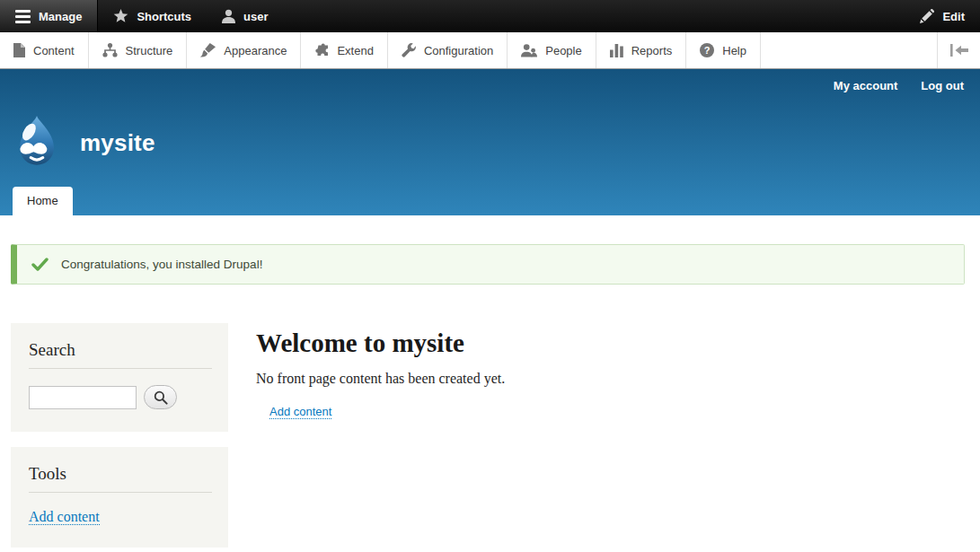 Image resolution: width=980 pixels, height=552 pixels. Describe the element at coordinates (208, 50) in the screenshot. I see `paintbrush-icon` at that location.